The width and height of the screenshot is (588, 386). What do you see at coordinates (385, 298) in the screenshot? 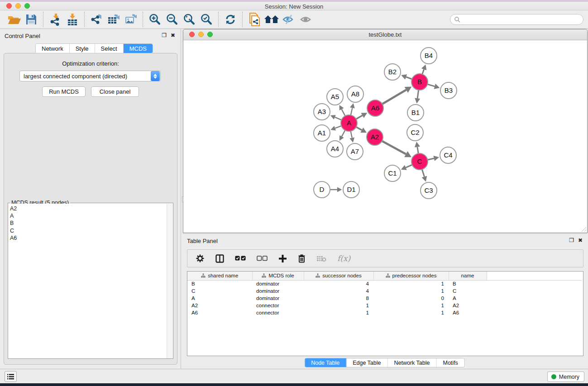
I see `table-row: Adominator80A` at bounding box center [385, 298].